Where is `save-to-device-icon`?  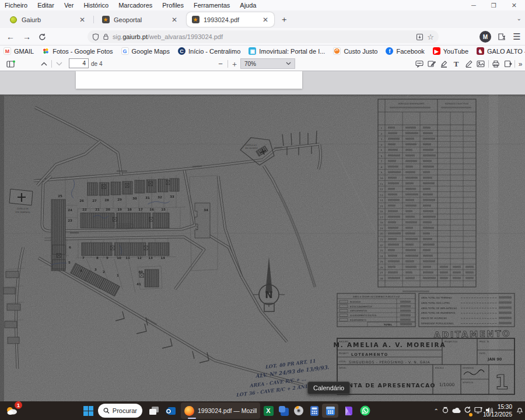
save-to-device-icon is located at coordinates (420, 37).